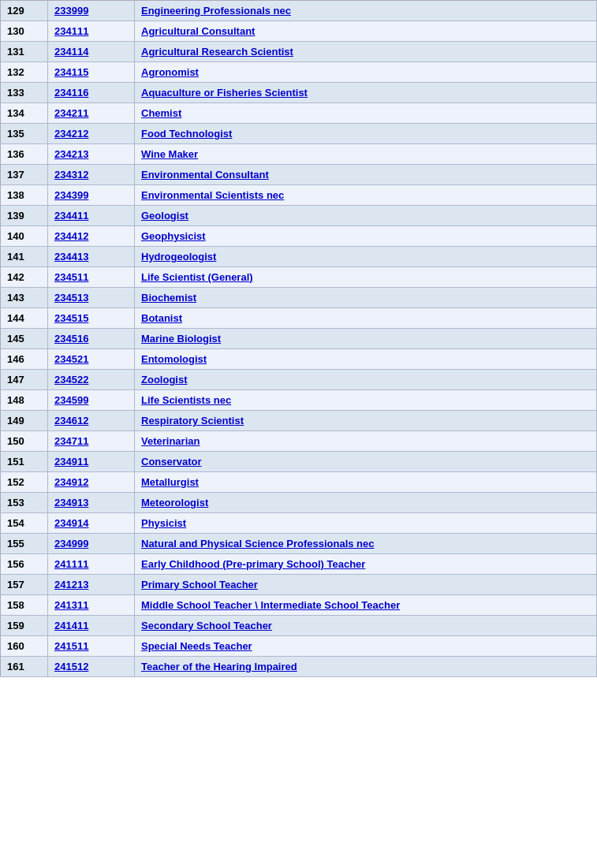  What do you see at coordinates (366, 319) in the screenshot?
I see `occupation-title: Botanist` at bounding box center [366, 319].